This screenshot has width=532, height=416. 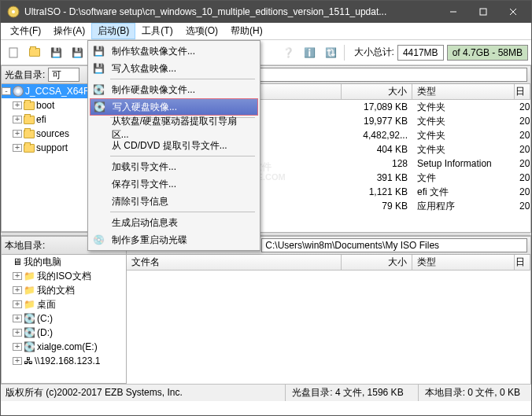 I want to click on maximize-button, so click(x=483, y=12).